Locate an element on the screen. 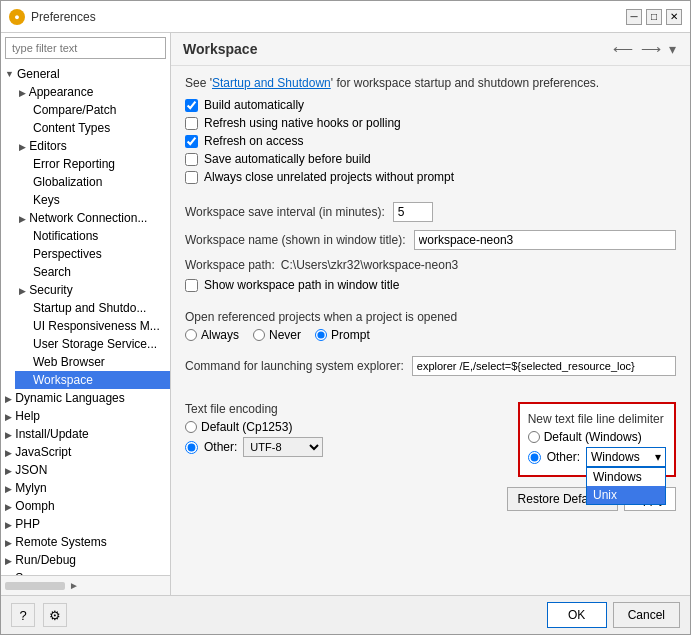  newline-select: Windows ▾ is located at coordinates (626, 457).